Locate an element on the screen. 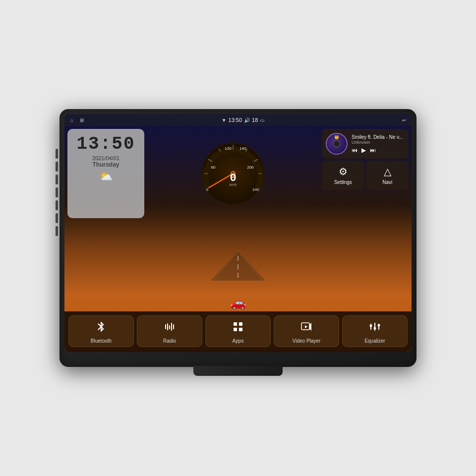 This screenshot has width=476, height=476. album-disc is located at coordinates (337, 144).